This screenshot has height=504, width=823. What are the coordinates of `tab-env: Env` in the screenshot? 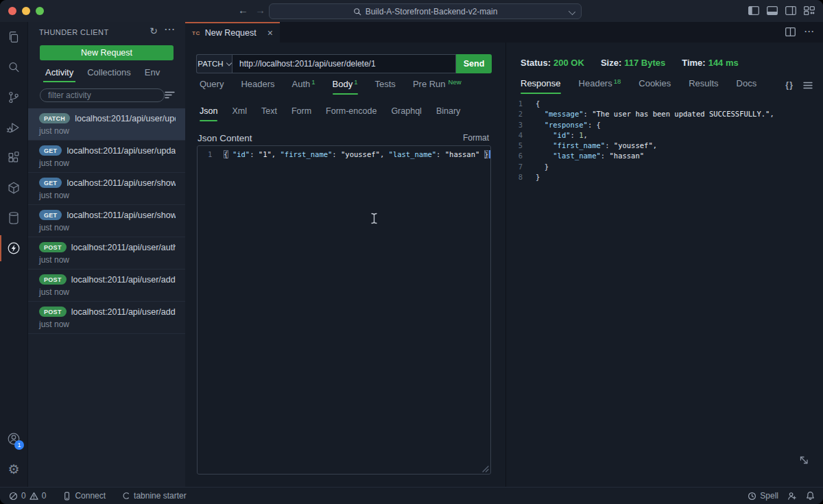 It's located at (152, 75).